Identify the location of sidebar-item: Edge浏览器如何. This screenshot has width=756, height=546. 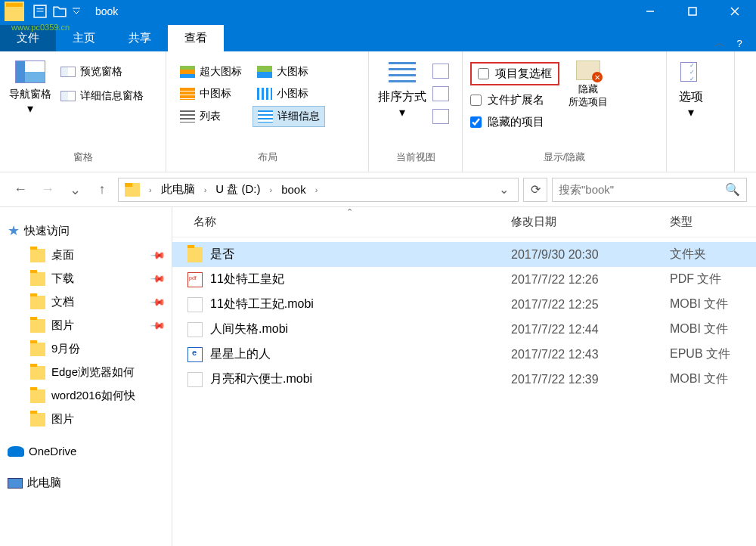
(86, 372).